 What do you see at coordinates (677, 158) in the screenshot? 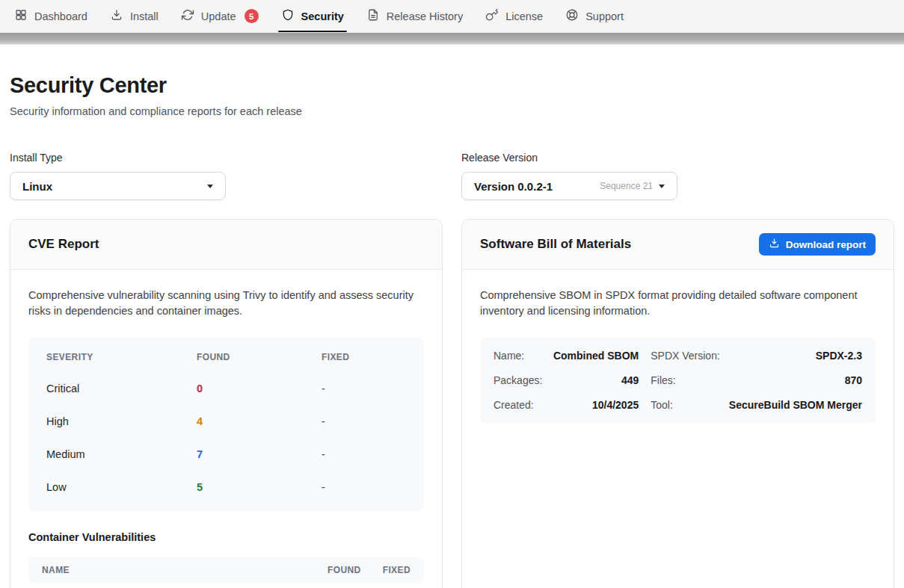
I see `release-version-label: Release Version` at bounding box center [677, 158].